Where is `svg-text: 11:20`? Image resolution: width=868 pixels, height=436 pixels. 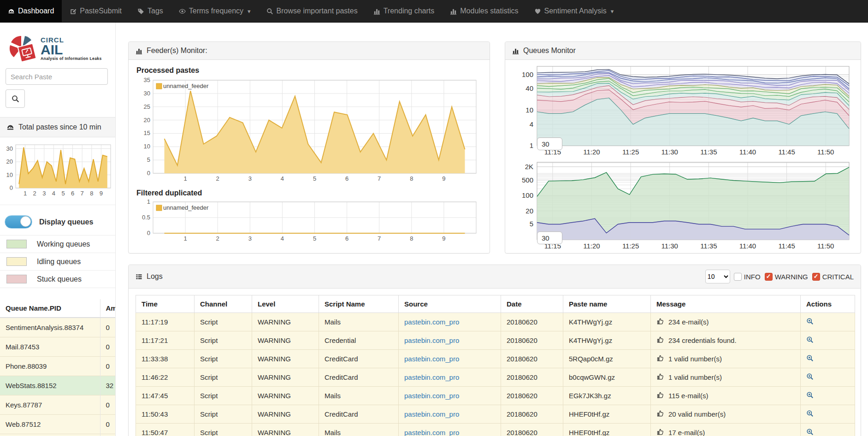
svg-text: 11:20 is located at coordinates (591, 152).